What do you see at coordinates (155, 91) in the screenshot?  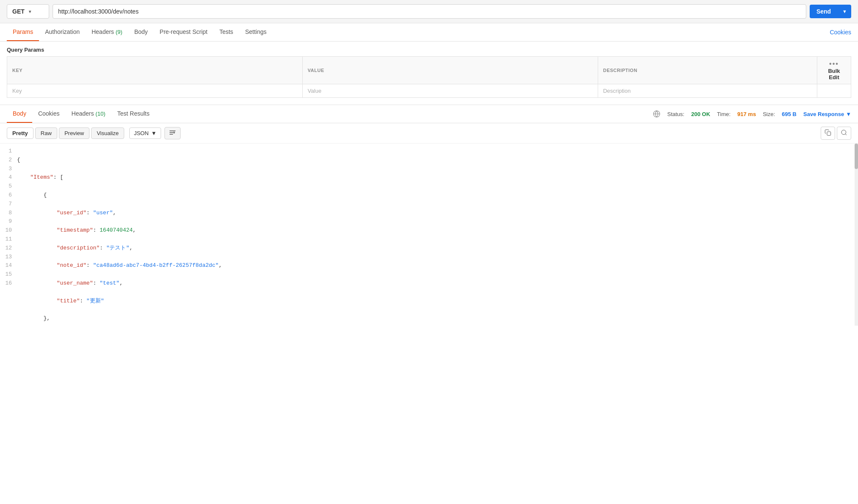 I see `key-cell: Key` at bounding box center [155, 91].